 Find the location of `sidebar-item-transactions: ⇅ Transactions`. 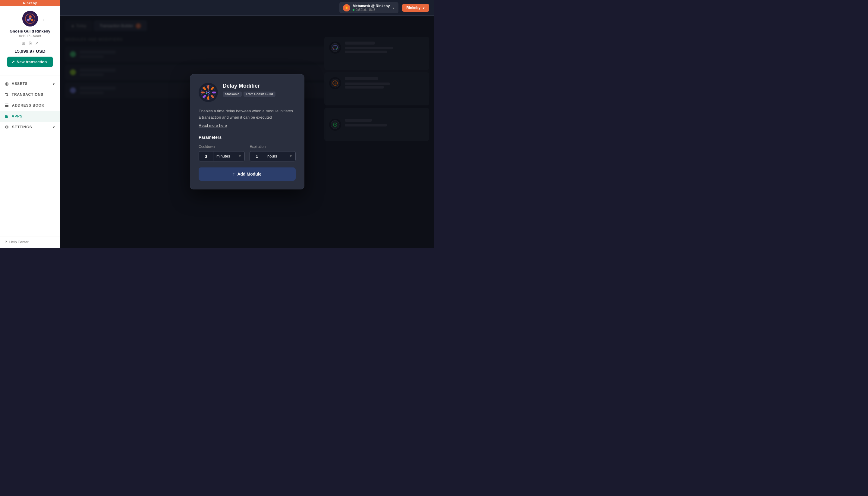

sidebar-item-transactions: ⇅ Transactions is located at coordinates (30, 95).